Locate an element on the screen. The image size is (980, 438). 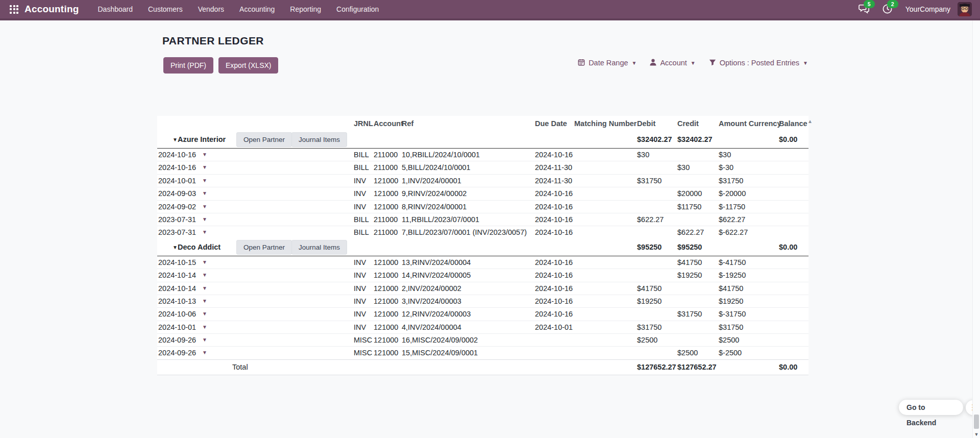
apps-grid-icon is located at coordinates (14, 9).